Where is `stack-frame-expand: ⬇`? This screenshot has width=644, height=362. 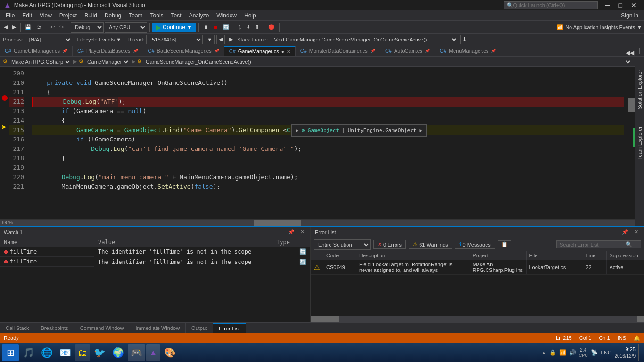
stack-frame-expand: ⬇ is located at coordinates (465, 40).